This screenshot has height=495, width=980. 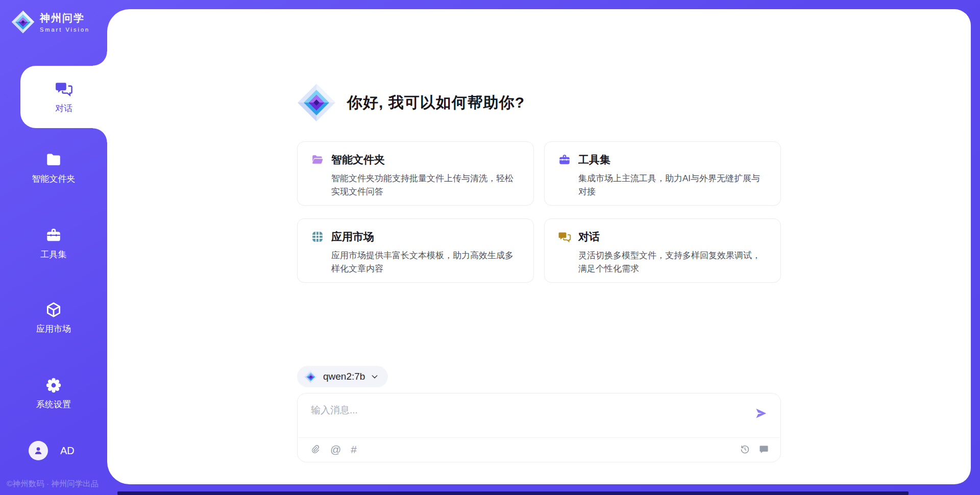 I want to click on greeting-title: 你好, 我可以如何帮助你?, so click(x=436, y=103).